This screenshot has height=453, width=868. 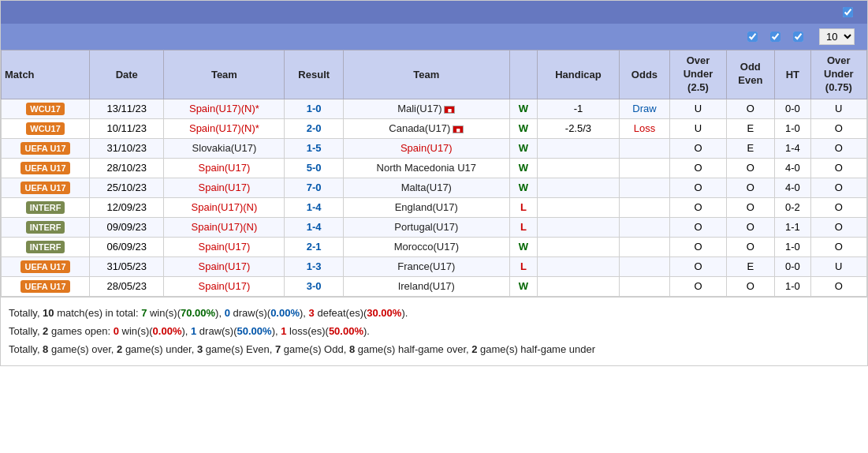 I want to click on last-games-select: 5 10 15 20 25 30, so click(x=837, y=36).